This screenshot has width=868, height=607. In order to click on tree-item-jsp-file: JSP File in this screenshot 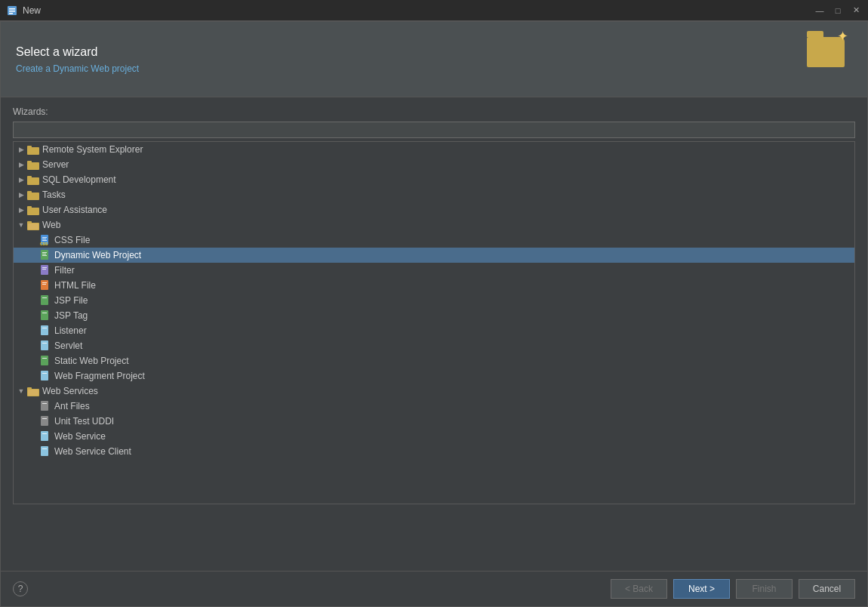, I will do `click(434, 300)`.